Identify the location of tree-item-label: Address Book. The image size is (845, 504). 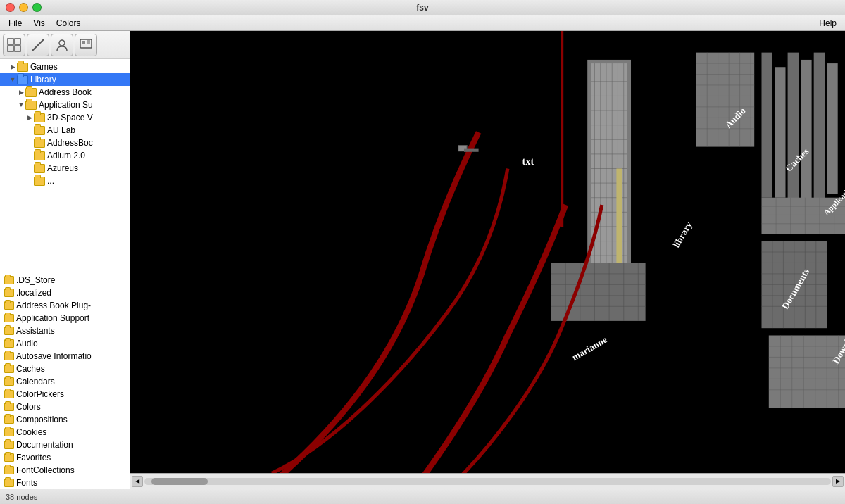
(65, 92).